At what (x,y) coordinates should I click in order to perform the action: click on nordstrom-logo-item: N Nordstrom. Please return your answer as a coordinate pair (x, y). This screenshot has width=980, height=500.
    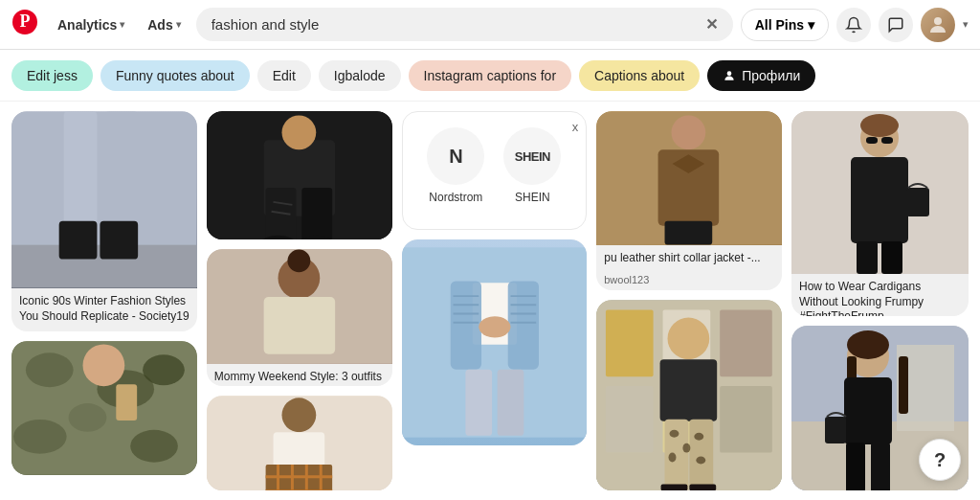
    Looking at the image, I should click on (456, 166).